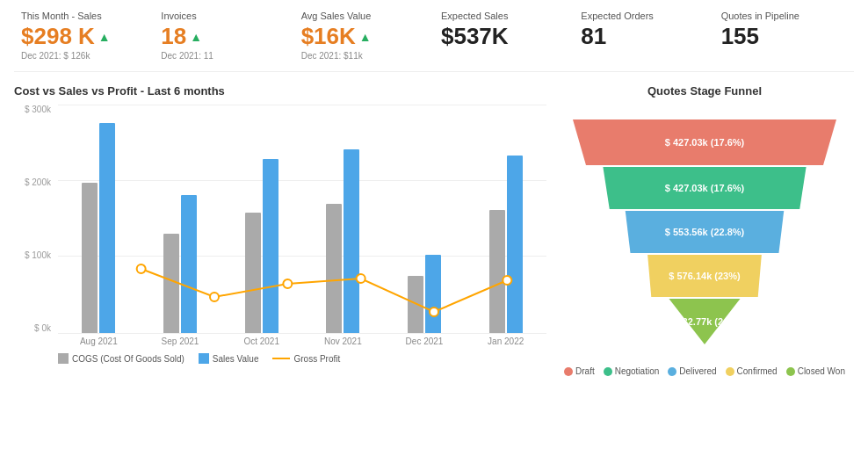 The height and width of the screenshot is (456, 868). What do you see at coordinates (705, 322) in the screenshot?
I see `funnel-segment-4: $ 582.77k (24%)` at bounding box center [705, 322].